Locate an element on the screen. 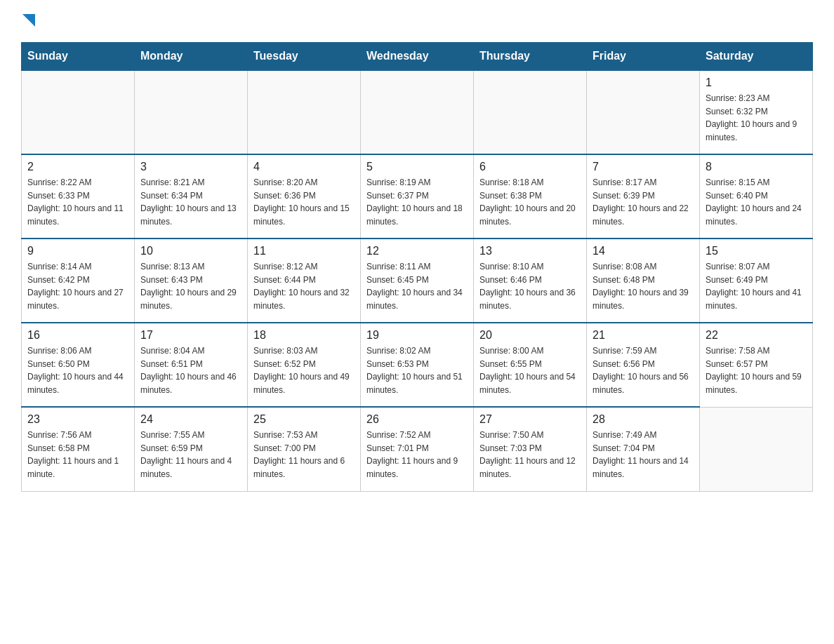 This screenshot has width=834, height=644. calendar-day-cell: 18Sunrise: 8:03 AMSunset: 6:52 PMDayligh… is located at coordinates (305, 365).